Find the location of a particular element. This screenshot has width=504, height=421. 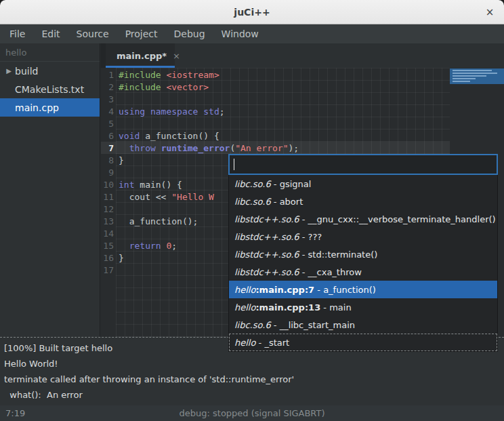

line-number: 4 is located at coordinates (107, 112).